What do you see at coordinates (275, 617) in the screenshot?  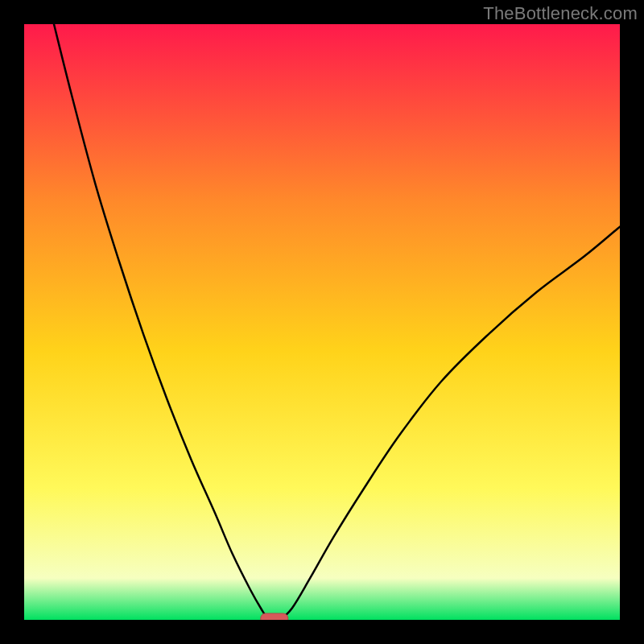 I see `optimal-marker` at bounding box center [275, 617].